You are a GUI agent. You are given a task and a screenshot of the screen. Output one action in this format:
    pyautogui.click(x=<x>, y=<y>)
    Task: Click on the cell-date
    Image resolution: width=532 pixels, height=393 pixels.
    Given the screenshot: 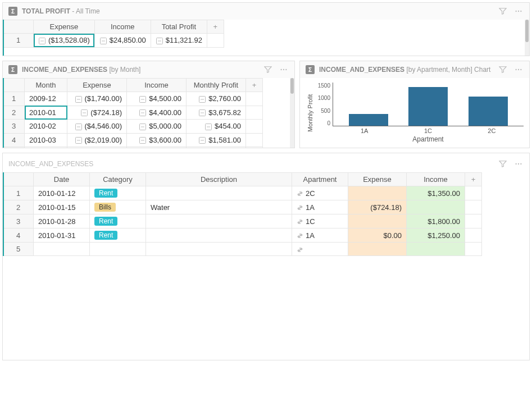 What is the action you would take?
    pyautogui.click(x=62, y=249)
    